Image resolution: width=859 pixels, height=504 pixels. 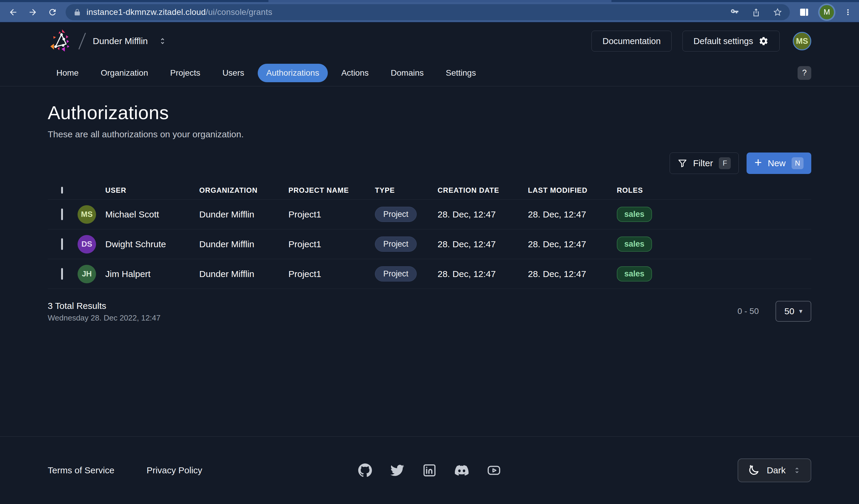 What do you see at coordinates (430, 134) in the screenshot?
I see `page-description: These are all authorizations on your org…` at bounding box center [430, 134].